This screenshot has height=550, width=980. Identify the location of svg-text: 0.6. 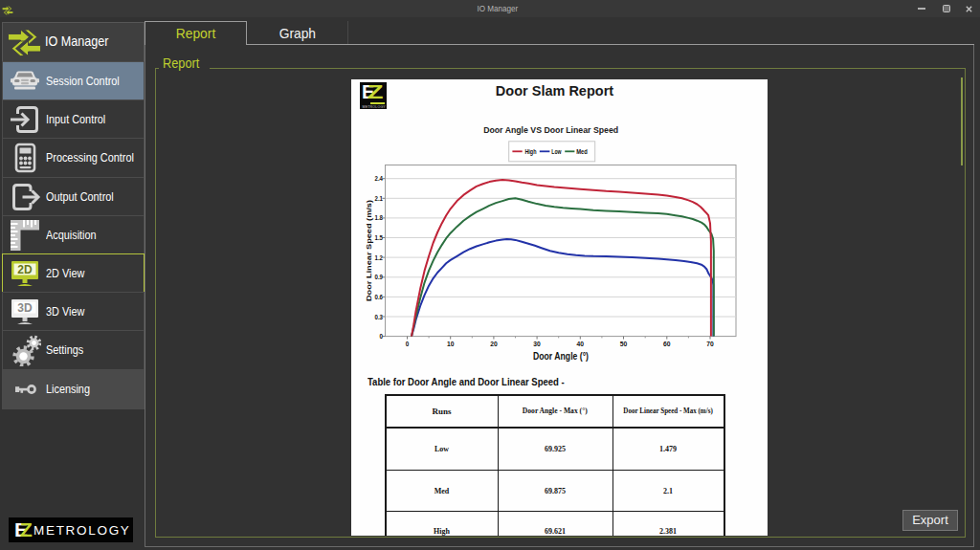
(379, 297).